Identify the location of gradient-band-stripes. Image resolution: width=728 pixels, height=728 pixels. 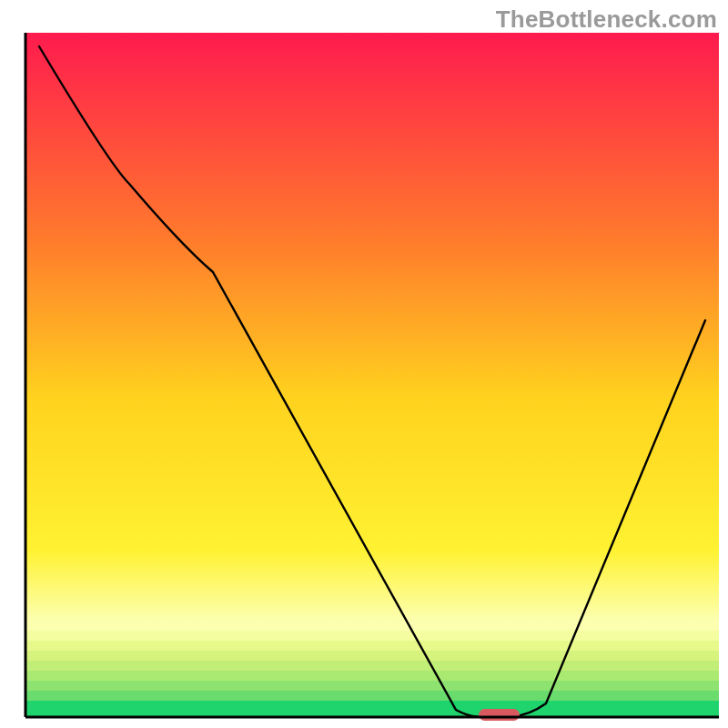
(372, 661).